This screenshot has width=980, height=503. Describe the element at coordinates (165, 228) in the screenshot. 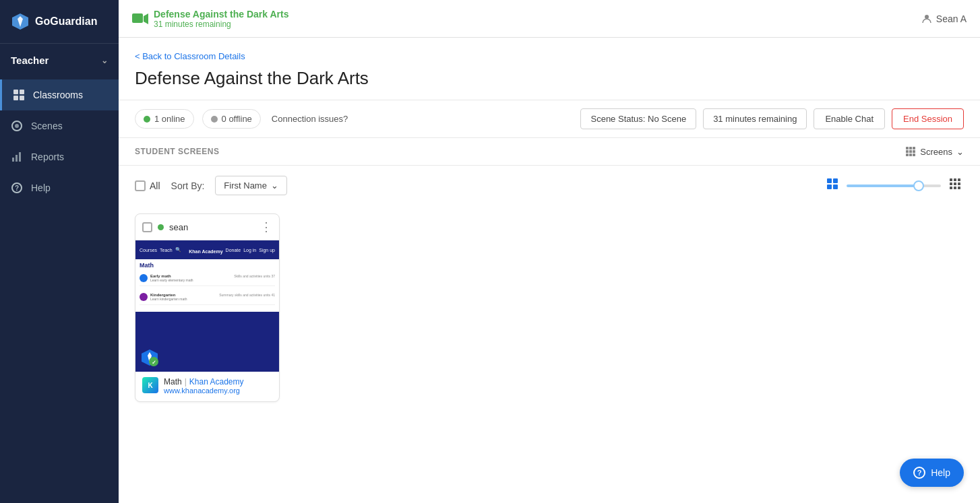

I see `card-header-left: sean` at that location.